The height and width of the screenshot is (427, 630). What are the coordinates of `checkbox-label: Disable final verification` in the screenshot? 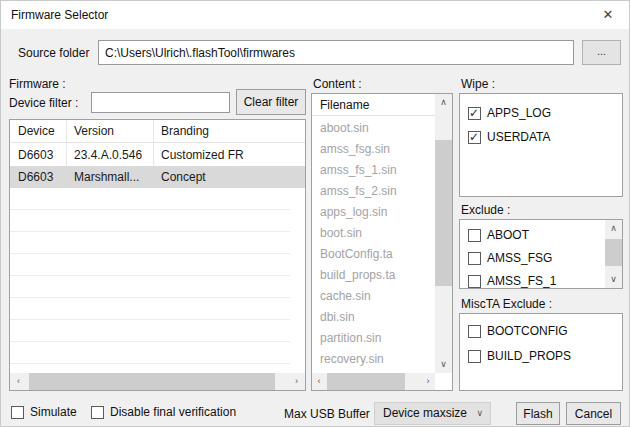 It's located at (173, 412).